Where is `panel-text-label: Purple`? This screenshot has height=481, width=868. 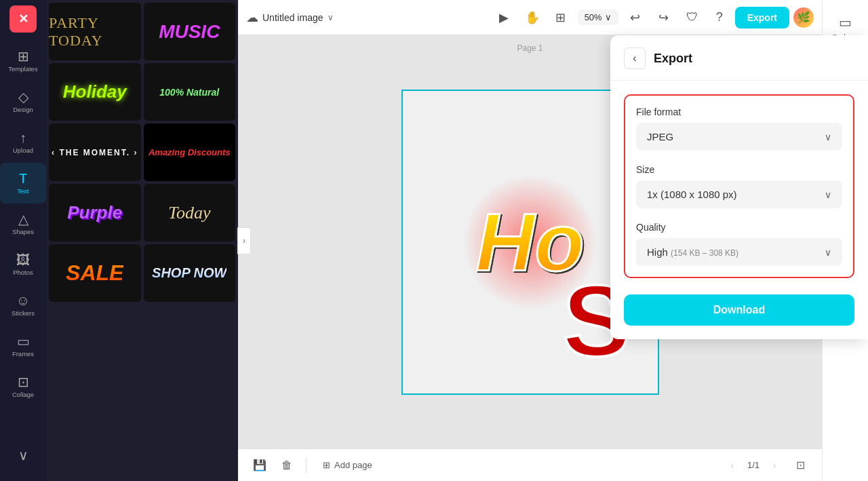
panel-text-label: Purple is located at coordinates (95, 213).